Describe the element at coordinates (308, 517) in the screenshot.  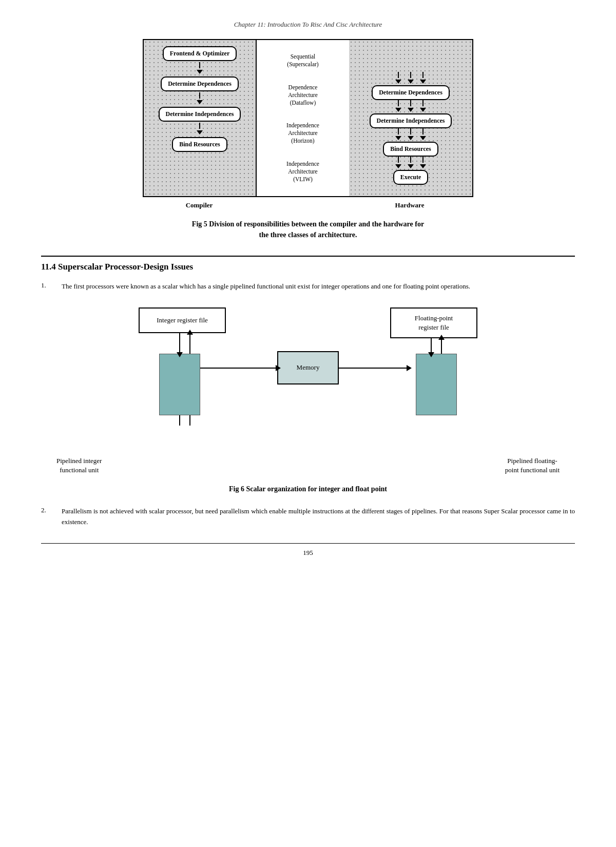
I see `list-item-2: 2. Parallelism is not achieved with scal…` at that location.